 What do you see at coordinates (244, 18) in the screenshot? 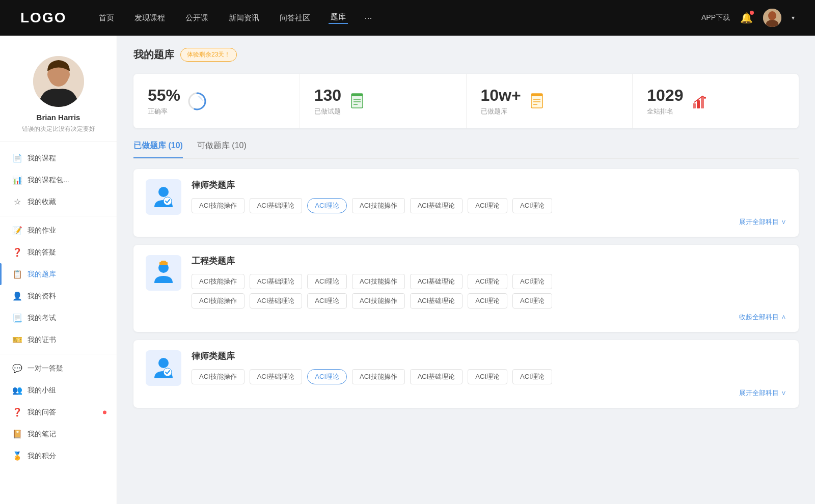
I see `nav-news: 新闻资讯` at bounding box center [244, 18].